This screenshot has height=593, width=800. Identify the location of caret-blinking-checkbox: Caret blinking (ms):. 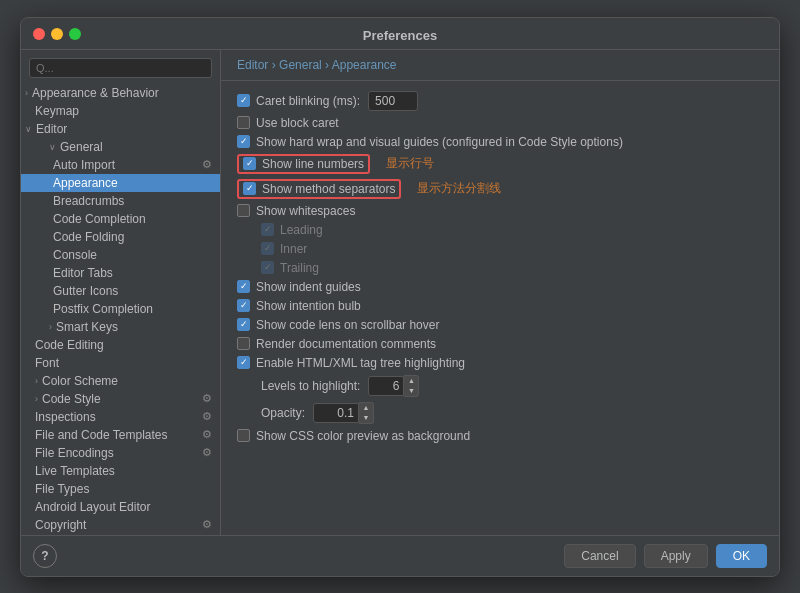
(298, 101).